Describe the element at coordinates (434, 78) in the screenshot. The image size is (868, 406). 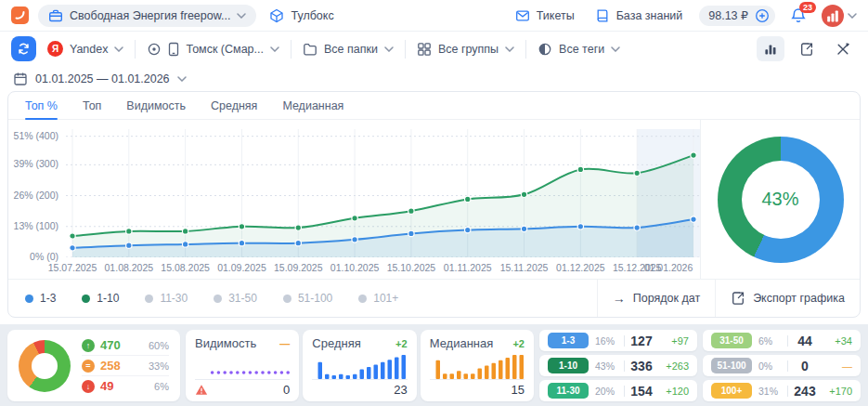
I see `date-row: 01.01.2025 — 01.01.2026` at that location.